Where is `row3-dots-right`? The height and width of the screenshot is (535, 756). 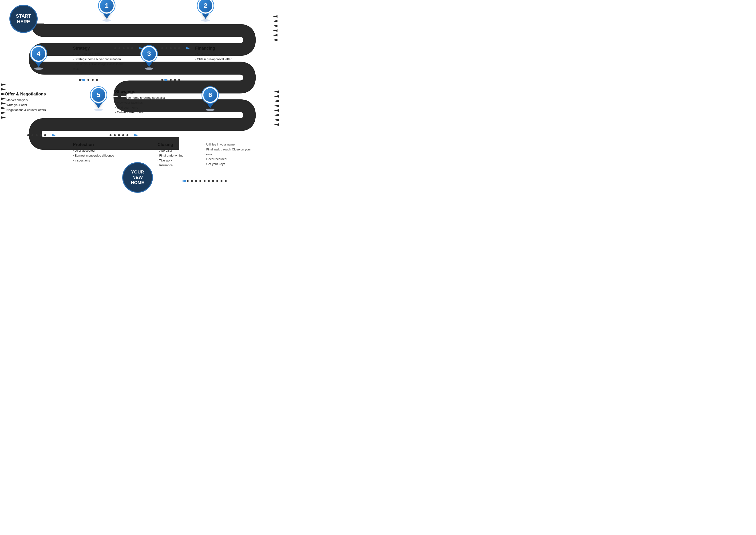 row3-dots-right is located at coordinates (49, 135).